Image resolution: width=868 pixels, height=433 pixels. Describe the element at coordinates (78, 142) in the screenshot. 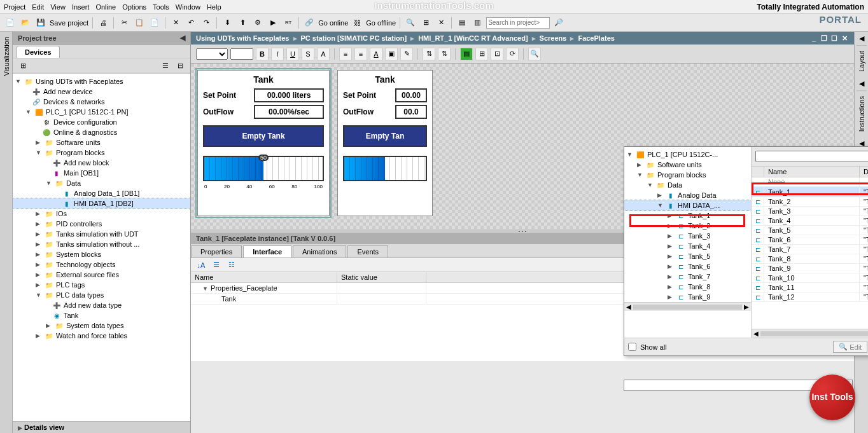

I see `tree-item: Software units` at that location.